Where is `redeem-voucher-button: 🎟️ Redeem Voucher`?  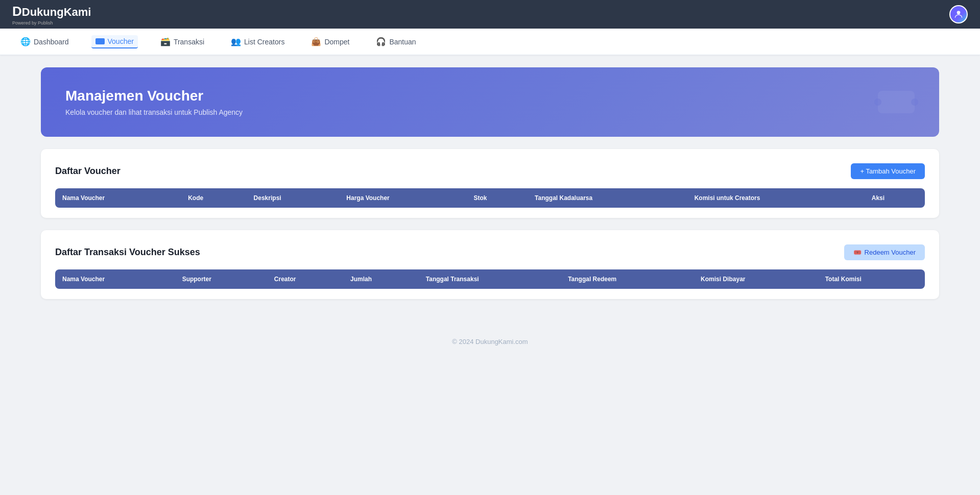 redeem-voucher-button: 🎟️ Redeem Voucher is located at coordinates (885, 252).